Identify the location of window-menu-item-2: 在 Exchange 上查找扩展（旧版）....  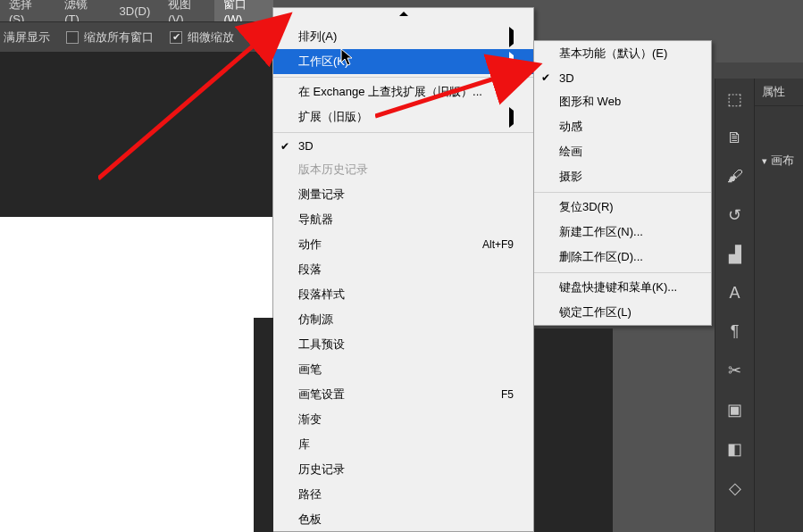
(404, 91).